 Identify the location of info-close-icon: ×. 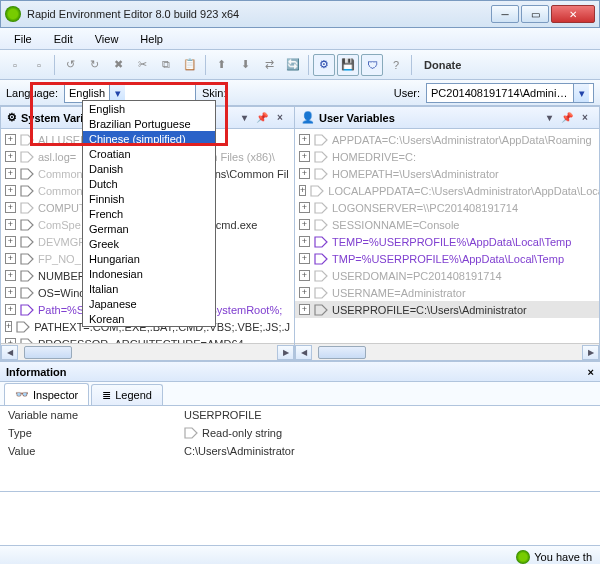
(591, 372).